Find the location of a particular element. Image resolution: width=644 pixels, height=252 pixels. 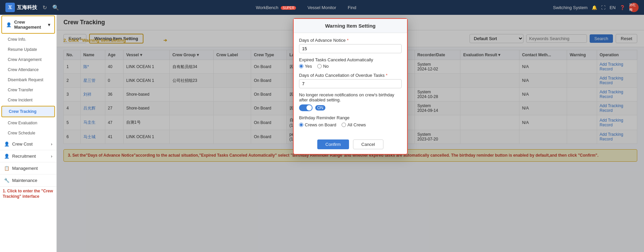

sidebar: 👤 Crew Management ▾ Crew Info. Resume Up… is located at coordinates (28, 133).